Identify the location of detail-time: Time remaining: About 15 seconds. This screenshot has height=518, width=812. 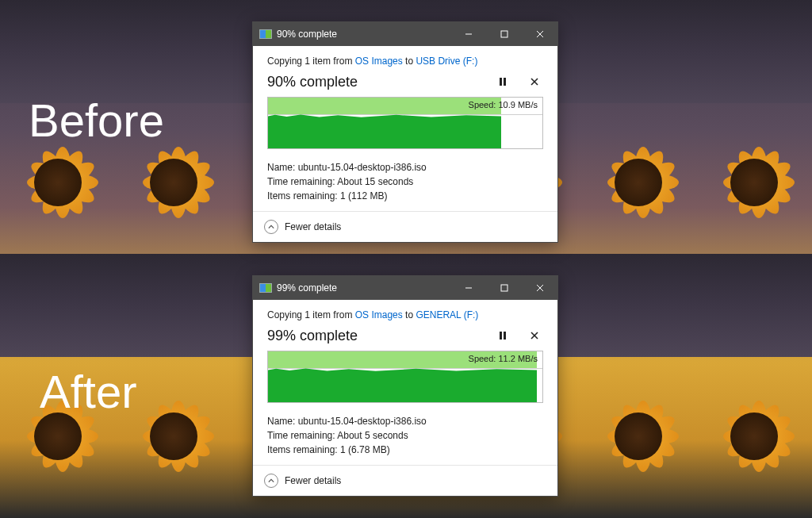
(405, 182).